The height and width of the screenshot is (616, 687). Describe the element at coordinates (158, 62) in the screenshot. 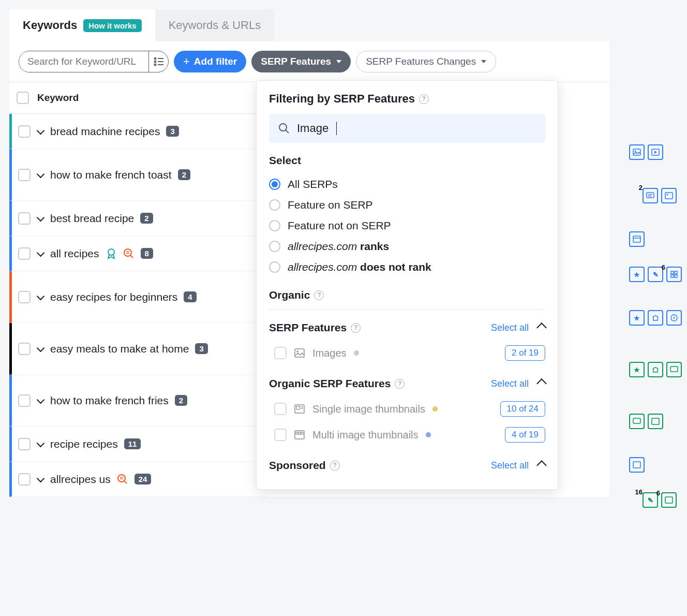

I see `list-toggle-button` at that location.